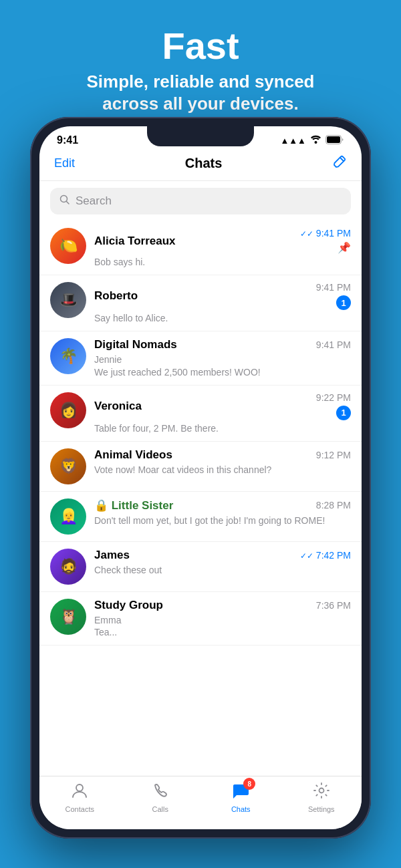  What do you see at coordinates (68, 567) in the screenshot?
I see `avatar-james: 🧔` at bounding box center [68, 567].